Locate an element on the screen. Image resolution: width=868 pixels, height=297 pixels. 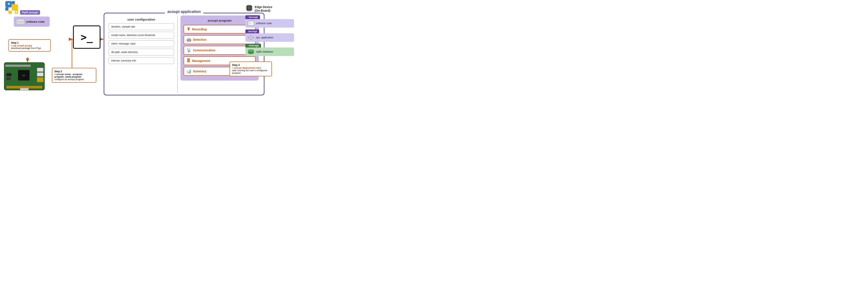
gear-icon-acoupi is located at coordinates (251, 38).